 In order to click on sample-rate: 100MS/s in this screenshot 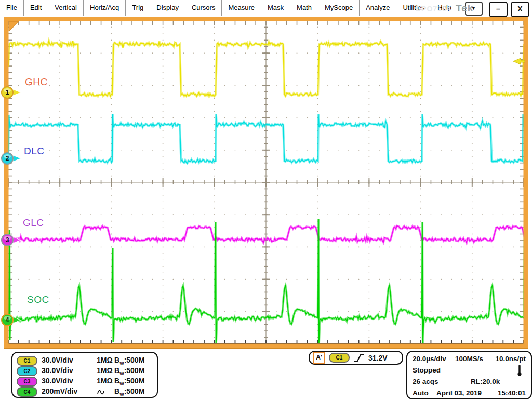, I will do `click(469, 358)`.